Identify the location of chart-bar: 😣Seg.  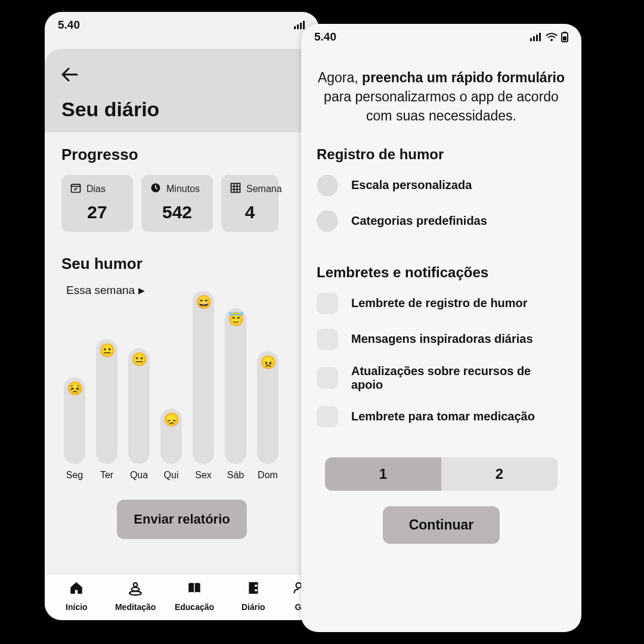
(75, 429).